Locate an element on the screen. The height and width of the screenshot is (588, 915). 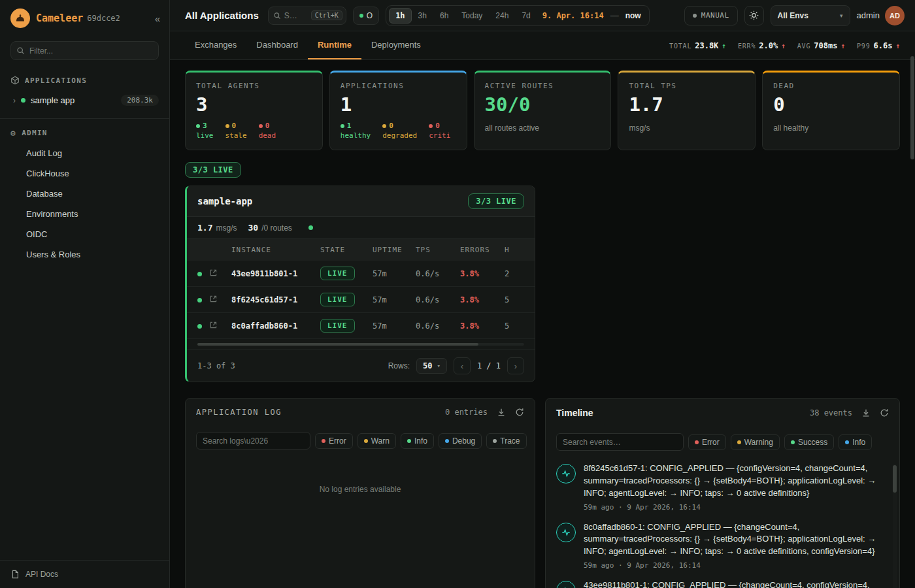
table-row: 8c0affadb860-1 LIVE 57m 0.6/s 3.8% 5 is located at coordinates (361, 326).